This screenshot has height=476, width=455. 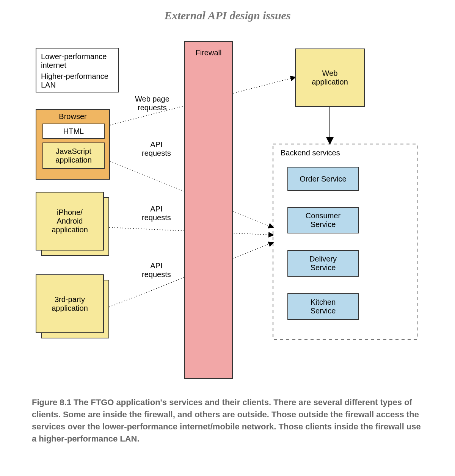 I want to click on figure-text: The FTGO application's services and thei…, so click(x=226, y=421).